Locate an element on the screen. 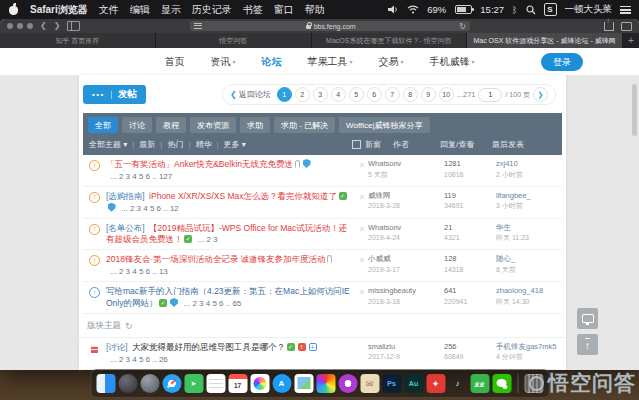 The width and height of the screenshot is (639, 400). author-name: smalizlu is located at coordinates (406, 348).